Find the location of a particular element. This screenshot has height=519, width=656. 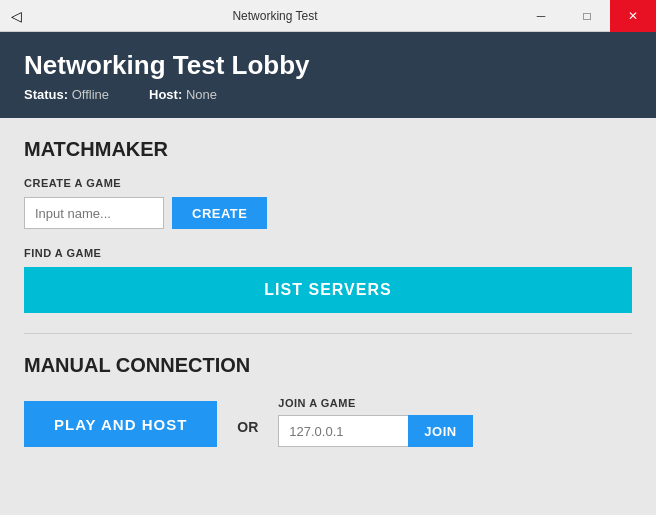

status-value: Offline is located at coordinates (90, 94).